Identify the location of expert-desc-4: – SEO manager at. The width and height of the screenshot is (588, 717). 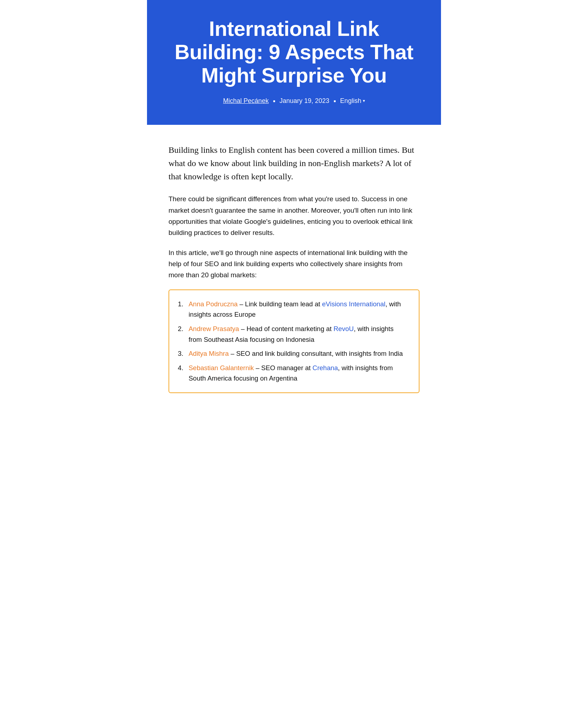
(283, 368).